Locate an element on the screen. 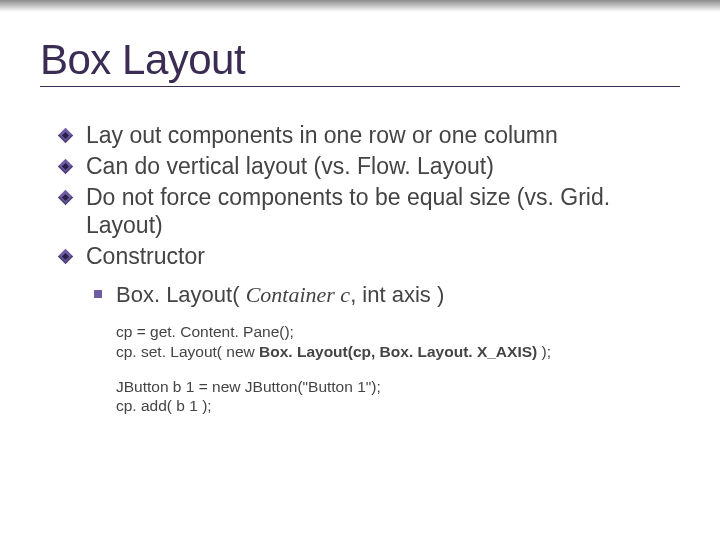  code-line: JButton b 1 = new JButton("Button 1"); is located at coordinates (398, 386).